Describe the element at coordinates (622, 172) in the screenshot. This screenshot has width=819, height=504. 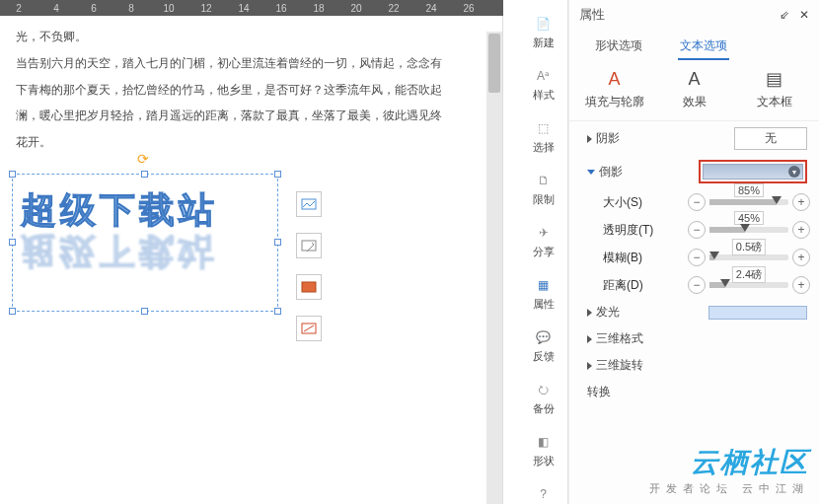
I see `reflection-section: 倒影` at that location.